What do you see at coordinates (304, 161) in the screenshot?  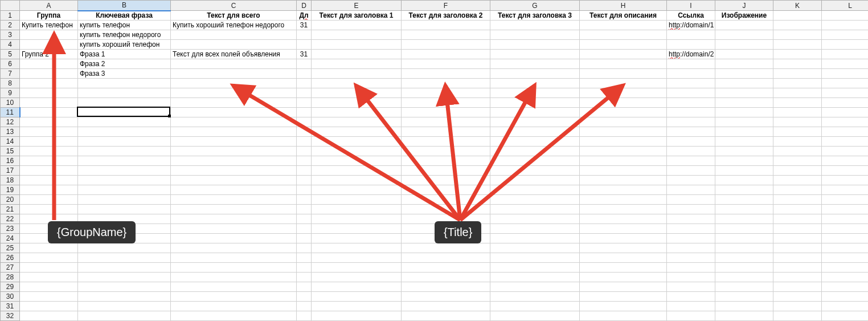 I see `cell-D16` at bounding box center [304, 161].